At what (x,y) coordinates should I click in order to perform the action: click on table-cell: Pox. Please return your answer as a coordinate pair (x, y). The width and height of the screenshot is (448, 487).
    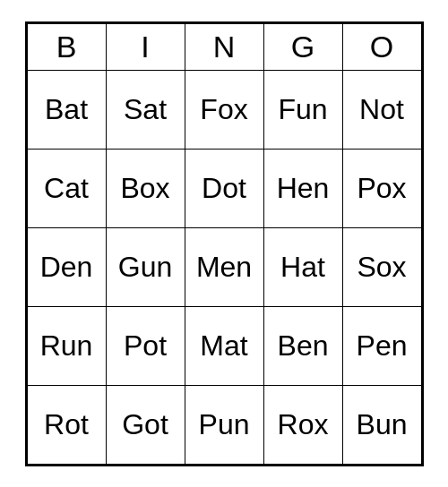
    Looking at the image, I should click on (382, 188).